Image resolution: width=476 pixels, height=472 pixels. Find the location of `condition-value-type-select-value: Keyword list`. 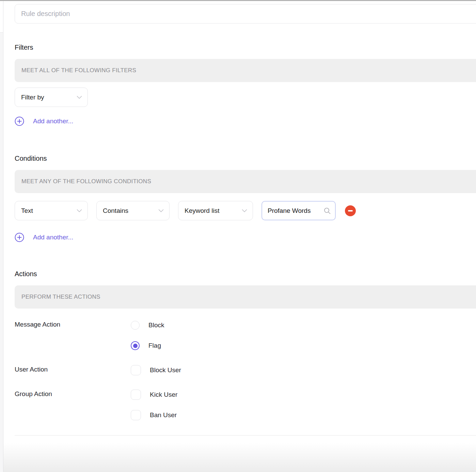

condition-value-type-select-value: Keyword list is located at coordinates (202, 211).